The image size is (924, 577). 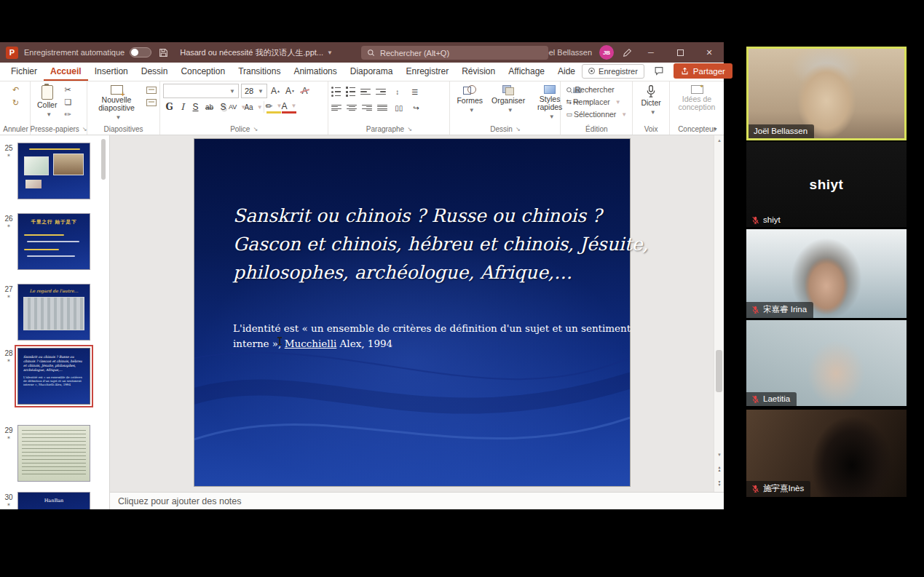 What do you see at coordinates (719, 469) in the screenshot?
I see `previous-slide-button: ▲▲` at bounding box center [719, 469].